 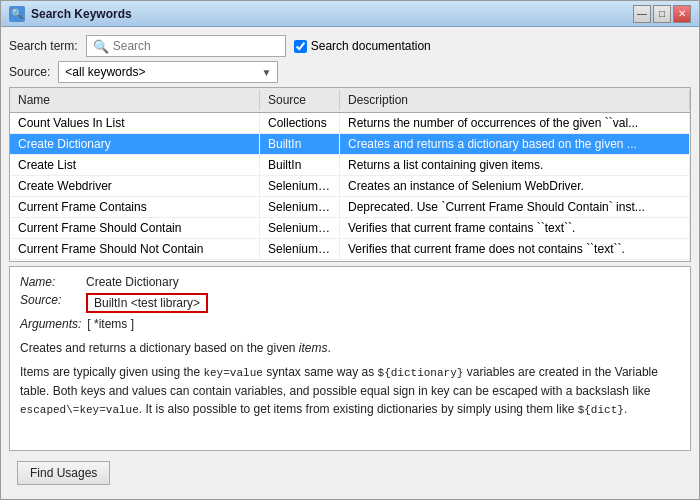 I want to click on window-title: Search Keywords, so click(x=82, y=14).